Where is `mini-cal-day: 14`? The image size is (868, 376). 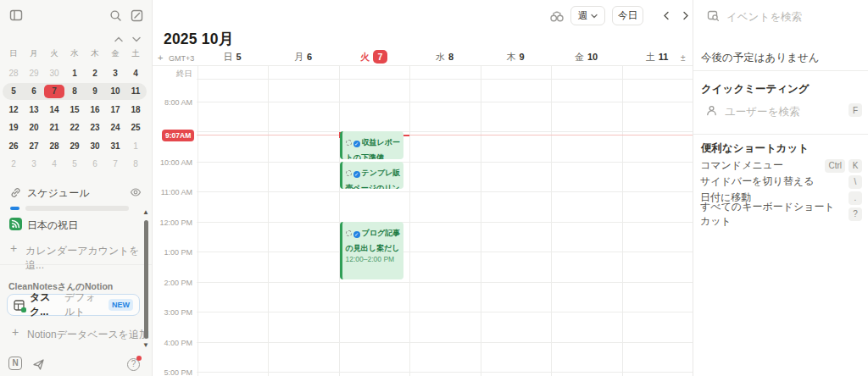 mini-cal-day: 14 is located at coordinates (54, 110).